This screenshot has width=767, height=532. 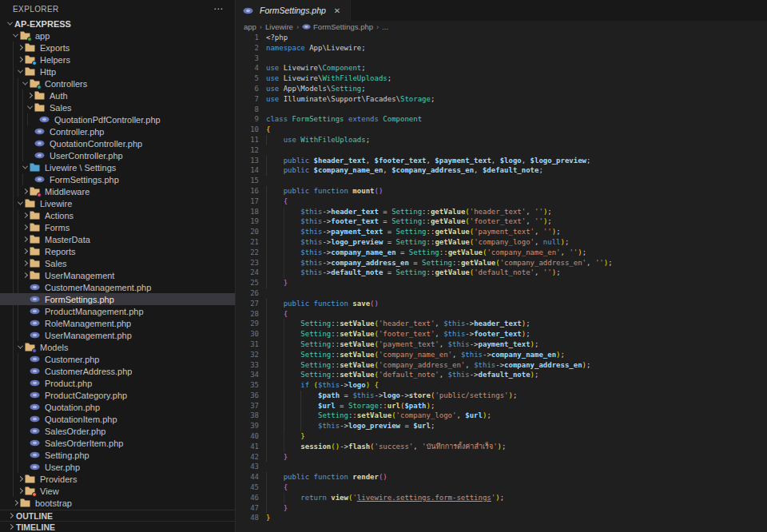 What do you see at coordinates (117, 96) in the screenshot?
I see `tree-item-folder: Auth` at bounding box center [117, 96].